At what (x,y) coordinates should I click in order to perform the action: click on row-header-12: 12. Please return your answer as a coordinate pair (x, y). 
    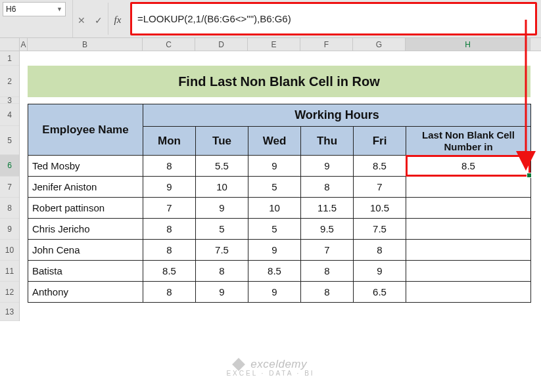
    Looking at the image, I should click on (9, 292).